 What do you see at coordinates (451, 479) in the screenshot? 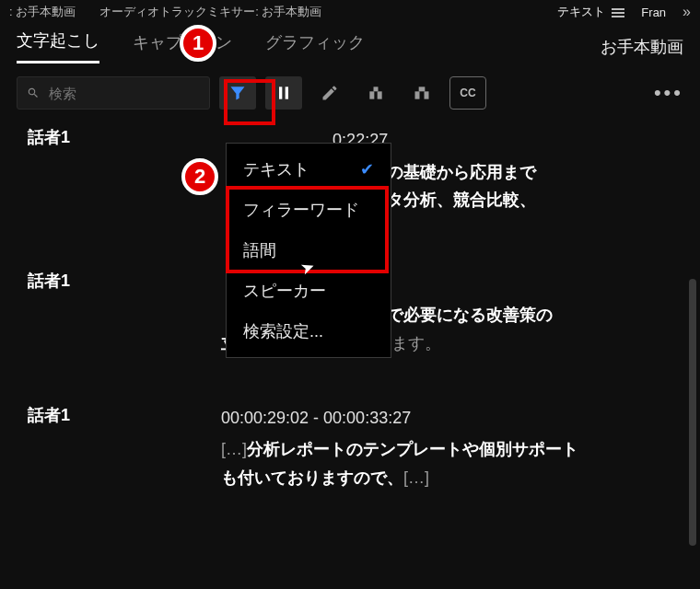
I see `transcript-line: も付いておりますので、[…]` at bounding box center [451, 479].